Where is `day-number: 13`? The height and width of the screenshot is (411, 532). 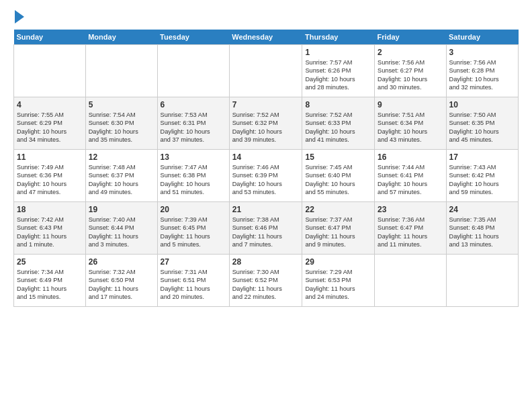
day-number: 13 is located at coordinates (193, 157).